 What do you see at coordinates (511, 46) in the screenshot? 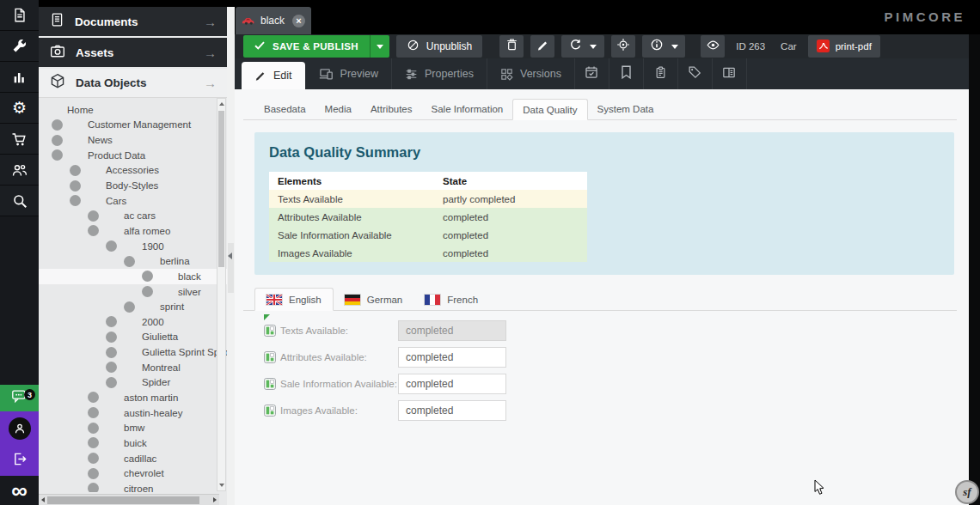
I see `delete-button` at bounding box center [511, 46].